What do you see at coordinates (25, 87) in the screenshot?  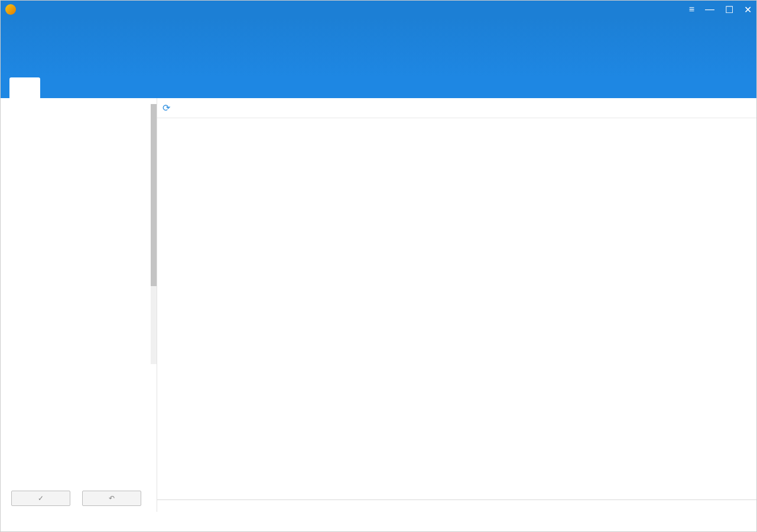 I see `tab-partition-management` at bounding box center [25, 87].